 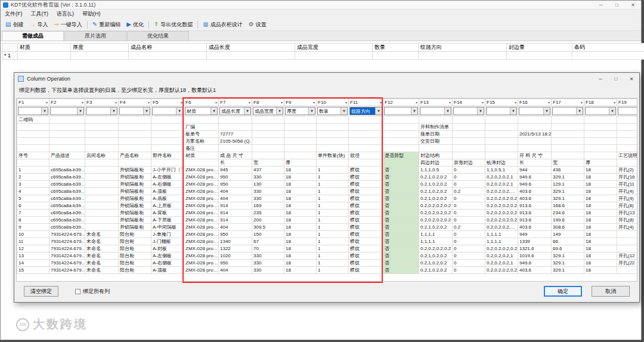 I want to click on dialog-grid-cell: 404, so click(x=236, y=192).